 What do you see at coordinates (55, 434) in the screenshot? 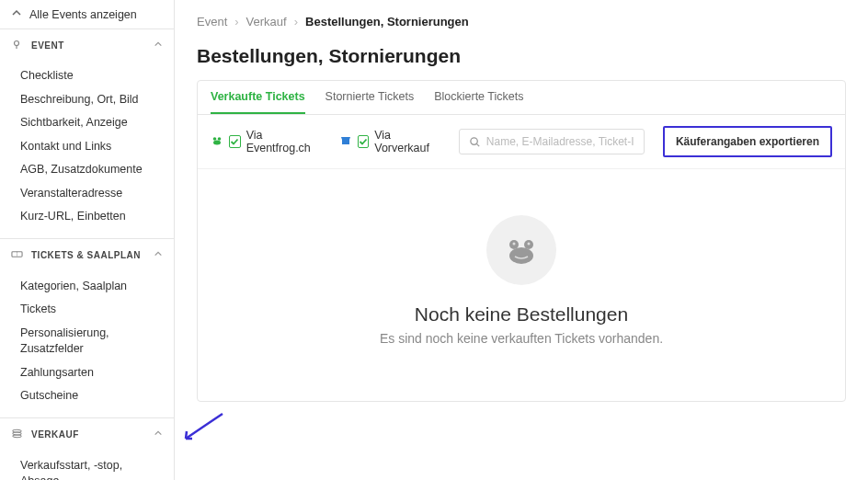
I see `section-title: VERKAUF` at bounding box center [55, 434].